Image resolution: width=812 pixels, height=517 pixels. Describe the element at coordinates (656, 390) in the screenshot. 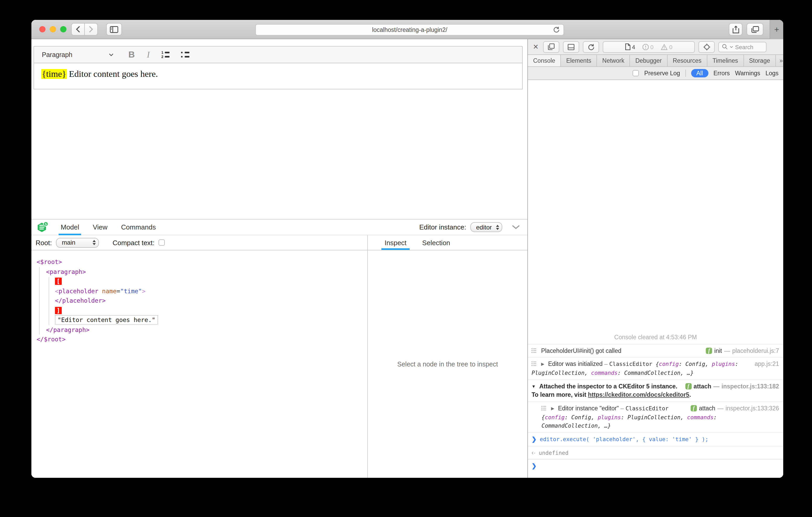

I see `console-log-row: fattach—inspector.js:133:182 ▼ Attached …` at that location.